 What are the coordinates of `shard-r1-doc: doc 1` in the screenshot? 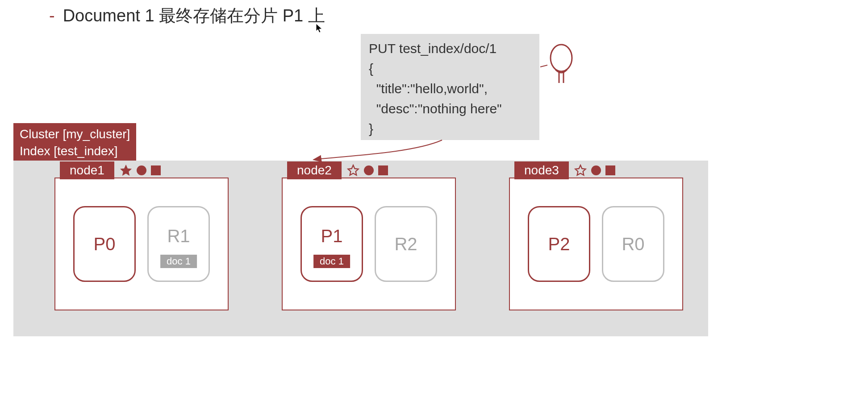 It's located at (179, 261).